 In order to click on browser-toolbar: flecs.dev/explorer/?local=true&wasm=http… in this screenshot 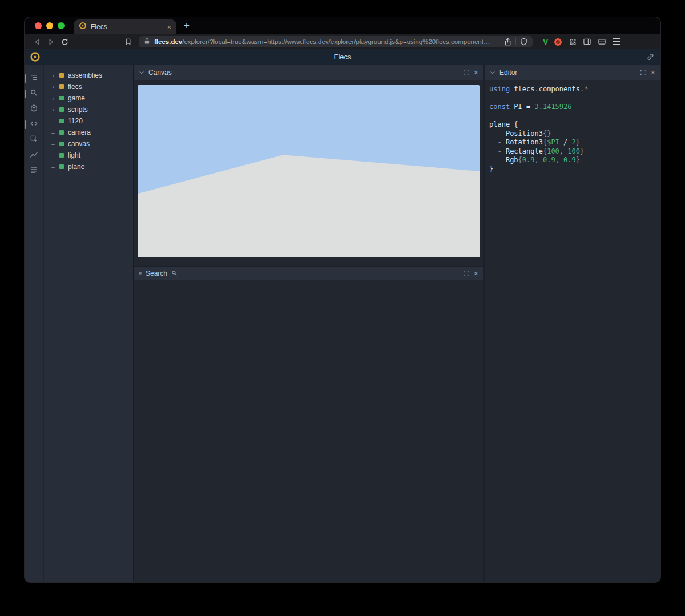, I will do `click(342, 42)`.